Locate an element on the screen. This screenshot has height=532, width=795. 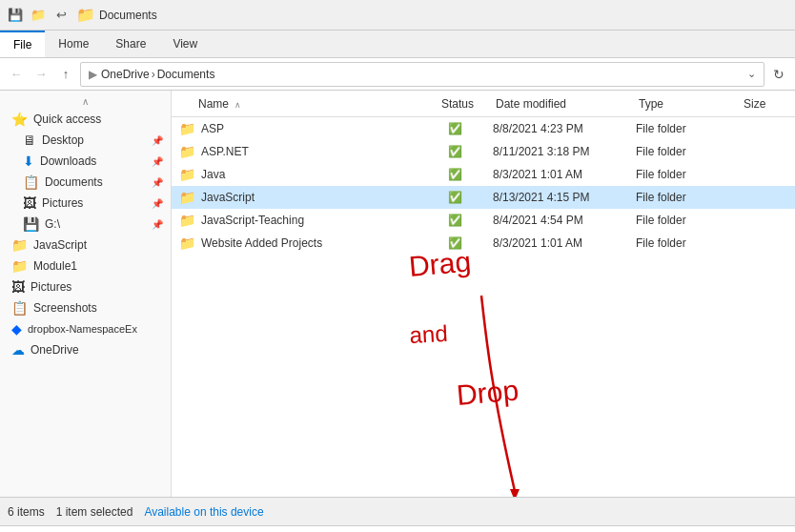
forward-button: → is located at coordinates (41, 74).